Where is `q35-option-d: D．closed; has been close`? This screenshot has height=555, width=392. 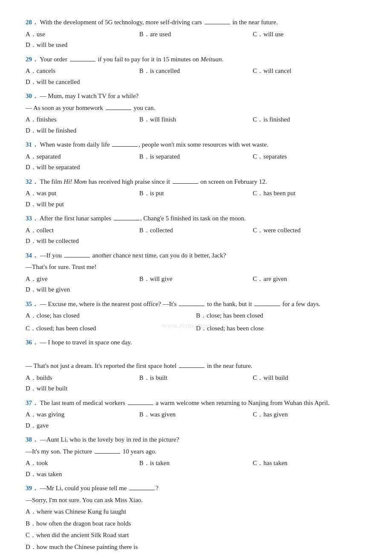
q35-option-d: D．closed; has been close is located at coordinates (281, 329).